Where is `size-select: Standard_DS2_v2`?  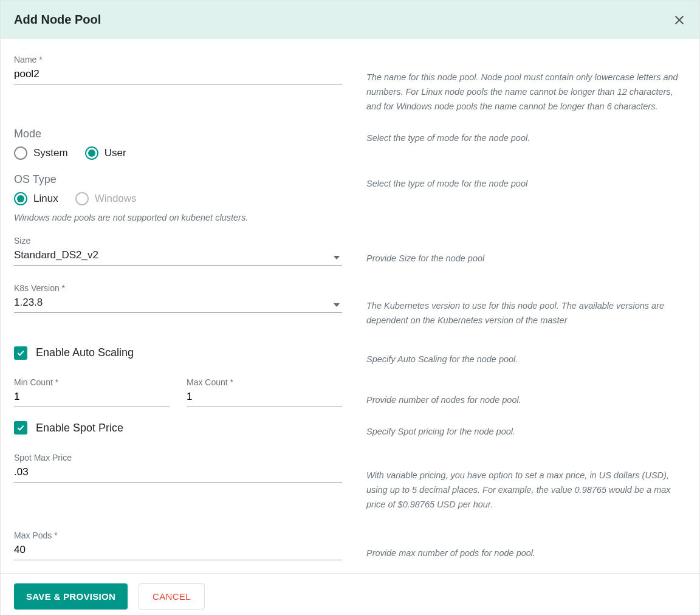
size-select: Standard_DS2_v2 is located at coordinates (178, 256).